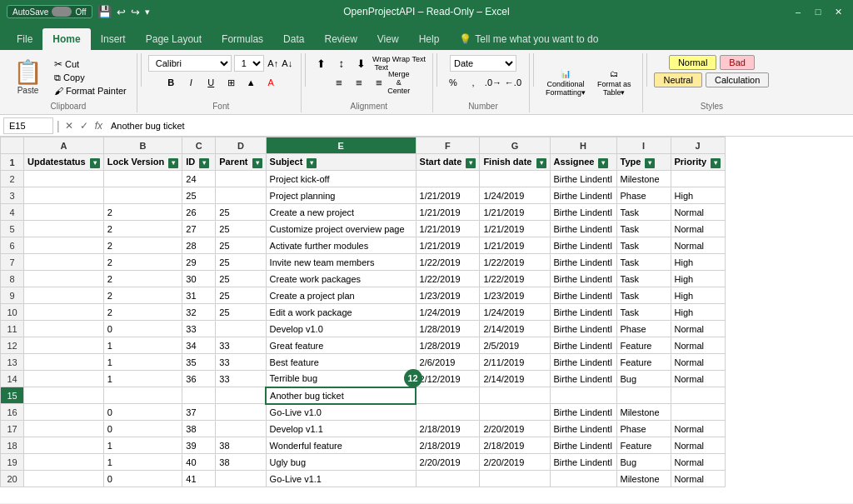 This screenshot has width=853, height=504. What do you see at coordinates (515, 229) in the screenshot?
I see `cell-5-g: 1/21/2019` at bounding box center [515, 229].